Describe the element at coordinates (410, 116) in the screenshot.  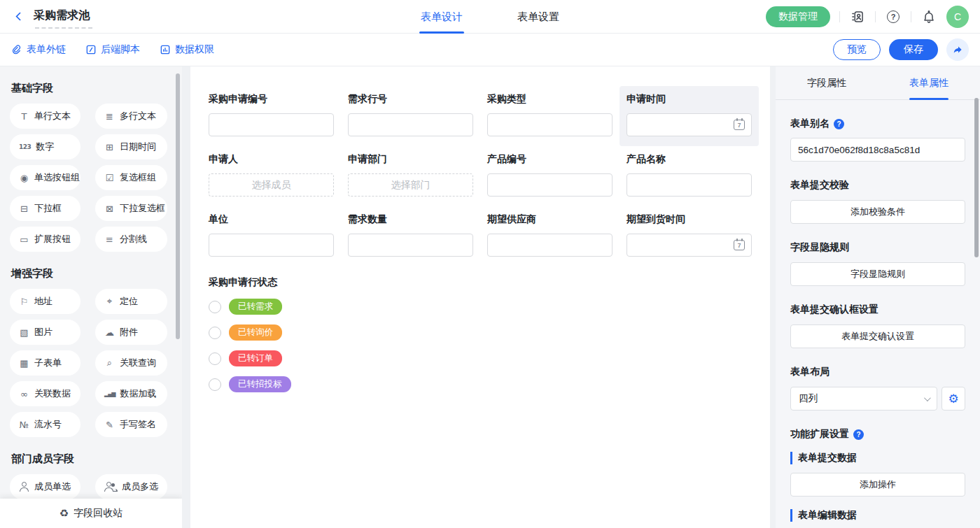
I see `field-cell-demand-line-no: 需求行号` at that location.